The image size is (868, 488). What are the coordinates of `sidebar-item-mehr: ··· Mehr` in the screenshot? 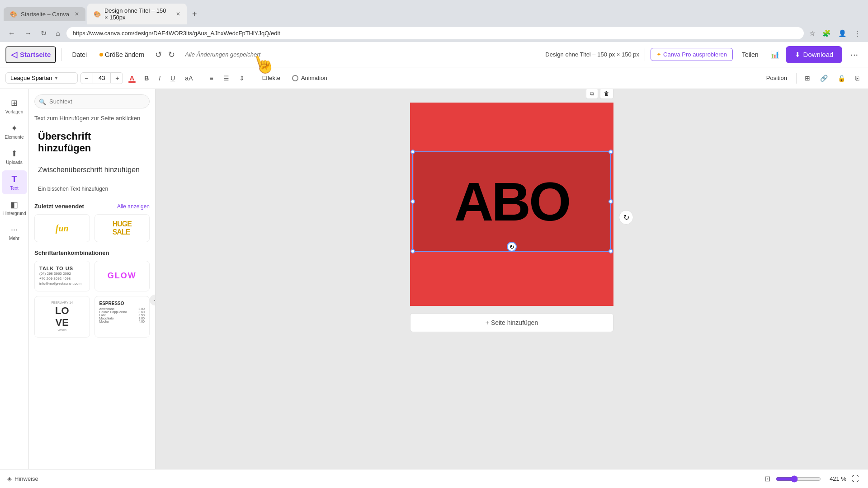 It's located at (14, 233).